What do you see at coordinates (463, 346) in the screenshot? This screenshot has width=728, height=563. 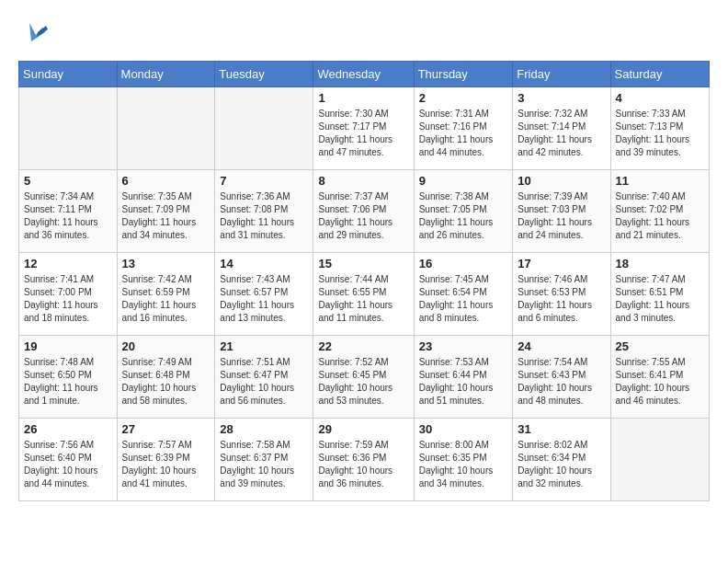 I see `day-number: 23` at bounding box center [463, 346].